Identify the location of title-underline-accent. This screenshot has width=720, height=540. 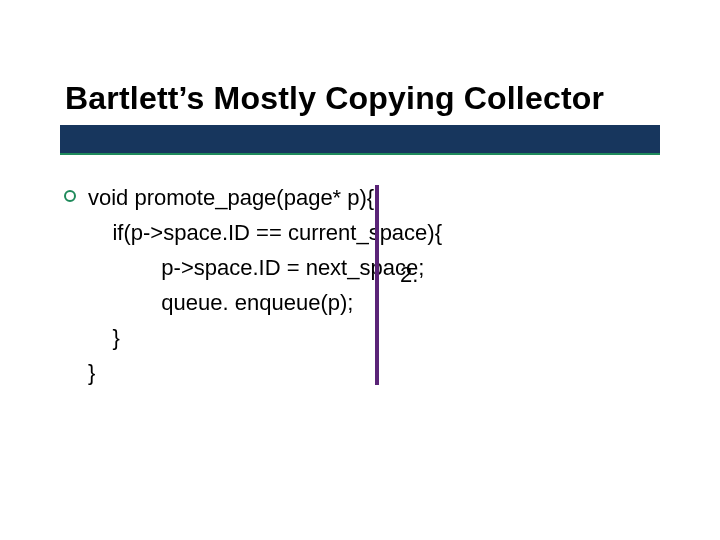
(360, 154).